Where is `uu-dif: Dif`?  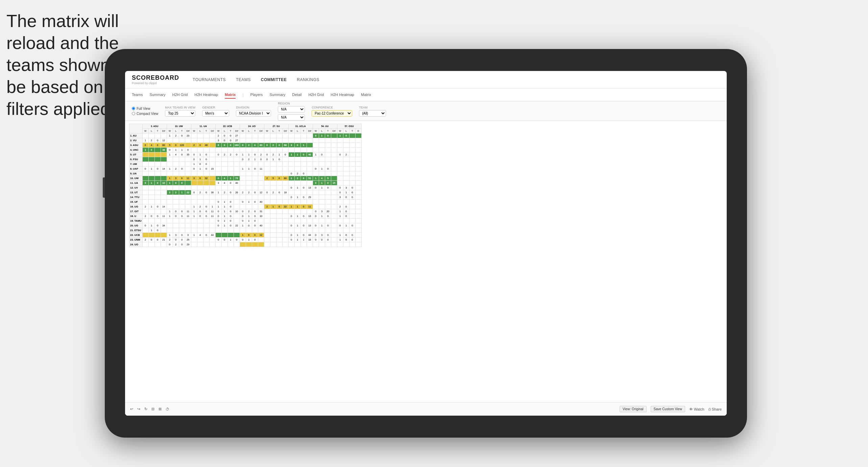 uu-dif: Dif is located at coordinates (334, 131).